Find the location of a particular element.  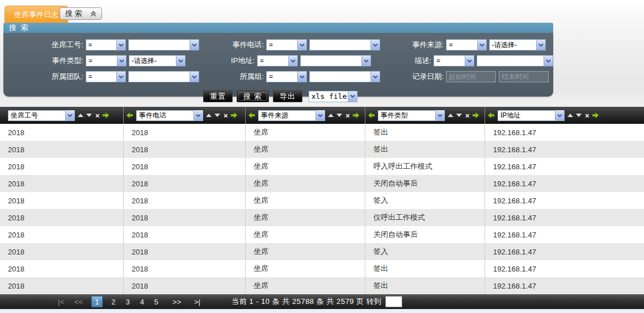

page-button: 5 is located at coordinates (157, 302).